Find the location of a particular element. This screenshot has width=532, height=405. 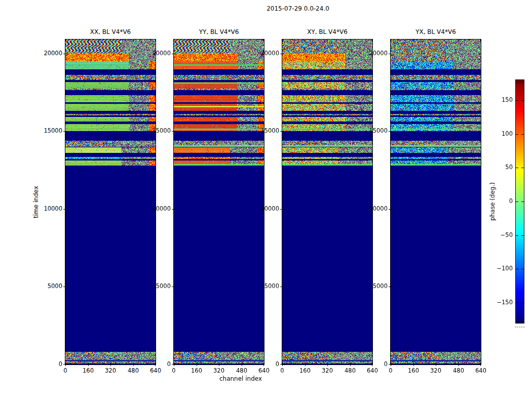

heatmap-panel-yy is located at coordinates (219, 202).